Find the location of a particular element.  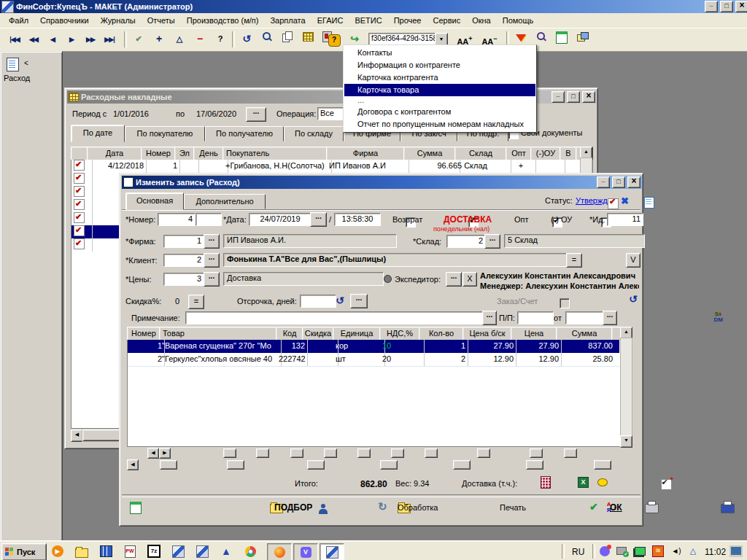

menu-help: Помощь is located at coordinates (518, 20).